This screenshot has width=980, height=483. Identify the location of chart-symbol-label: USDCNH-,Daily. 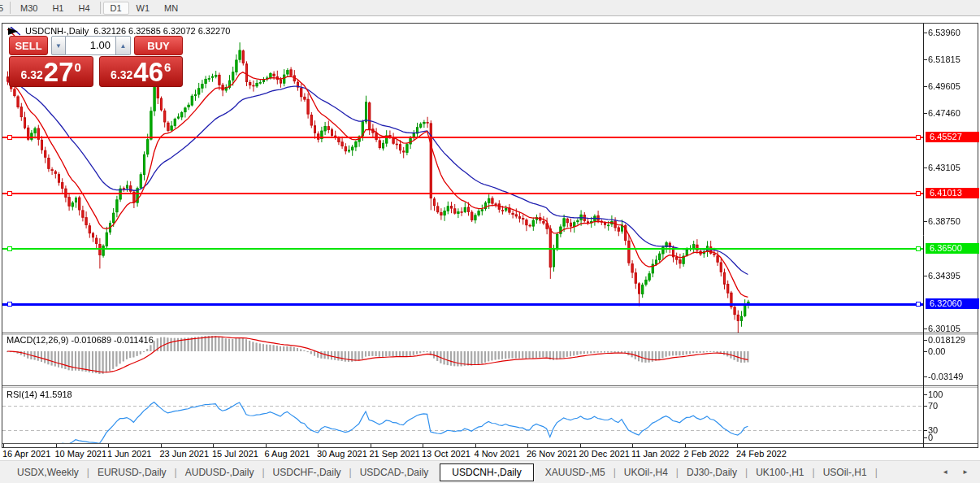
(57, 31).